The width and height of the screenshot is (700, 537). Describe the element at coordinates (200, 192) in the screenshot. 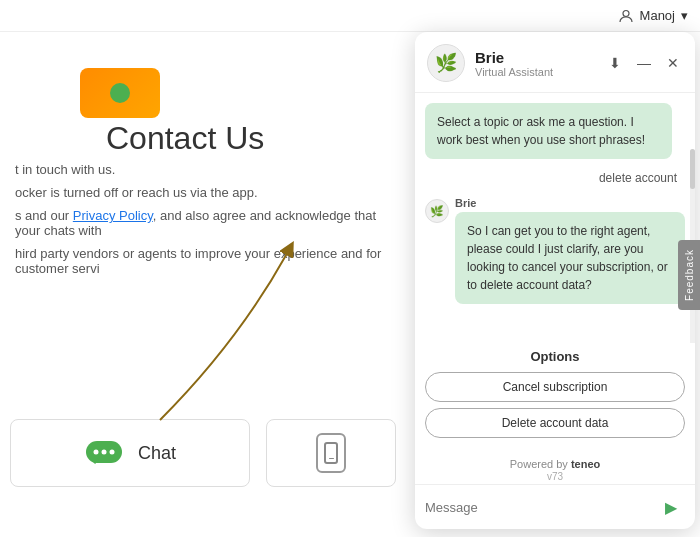

I see `contact-text-2: ocker is turned off or reach us via the …` at that location.